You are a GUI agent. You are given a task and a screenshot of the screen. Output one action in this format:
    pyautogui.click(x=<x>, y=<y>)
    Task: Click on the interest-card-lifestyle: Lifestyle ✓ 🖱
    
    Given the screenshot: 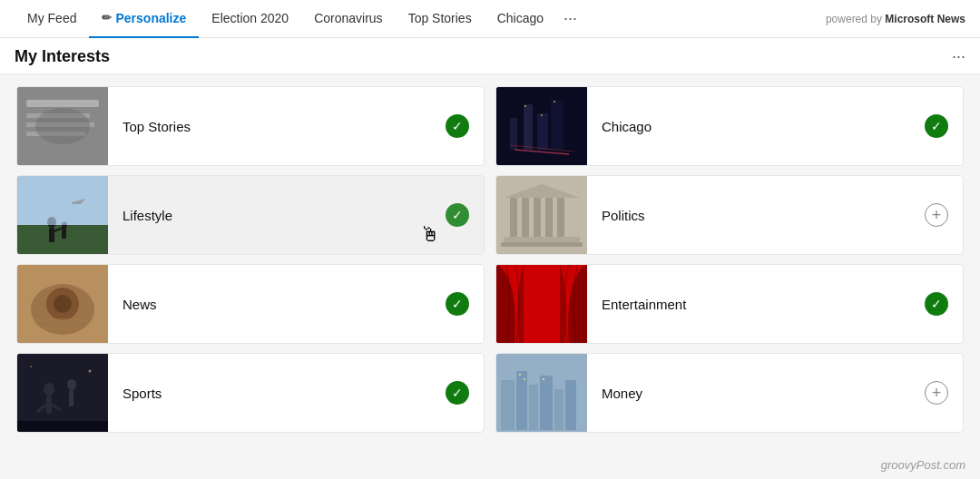 What is the action you would take?
    pyautogui.click(x=250, y=215)
    